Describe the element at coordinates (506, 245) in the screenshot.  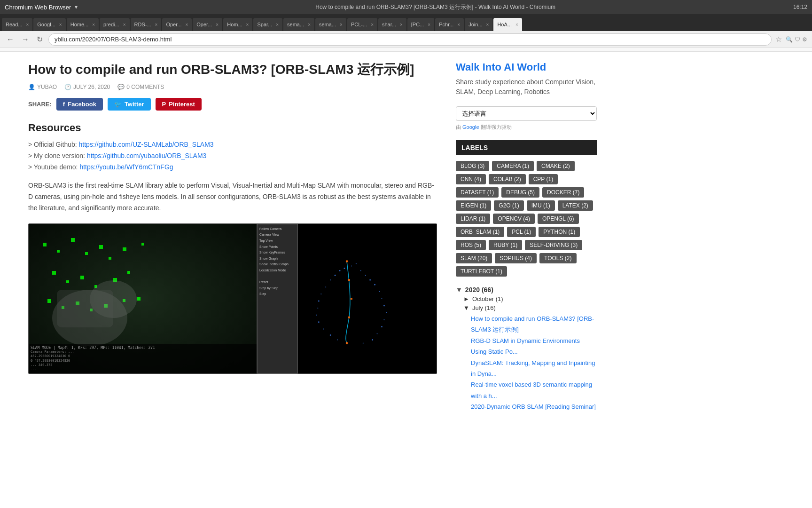
I see `label-ruby: RUBY (1)` at that location.